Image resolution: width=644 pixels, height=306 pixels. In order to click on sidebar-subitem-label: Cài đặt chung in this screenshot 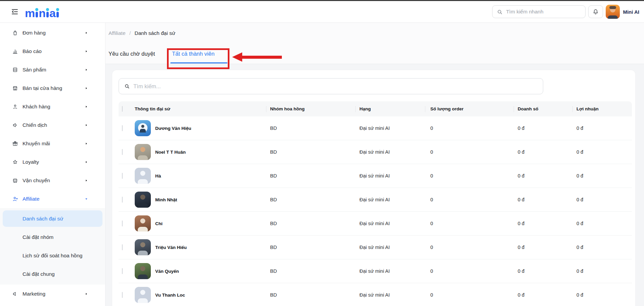, I will do `click(39, 274)`.